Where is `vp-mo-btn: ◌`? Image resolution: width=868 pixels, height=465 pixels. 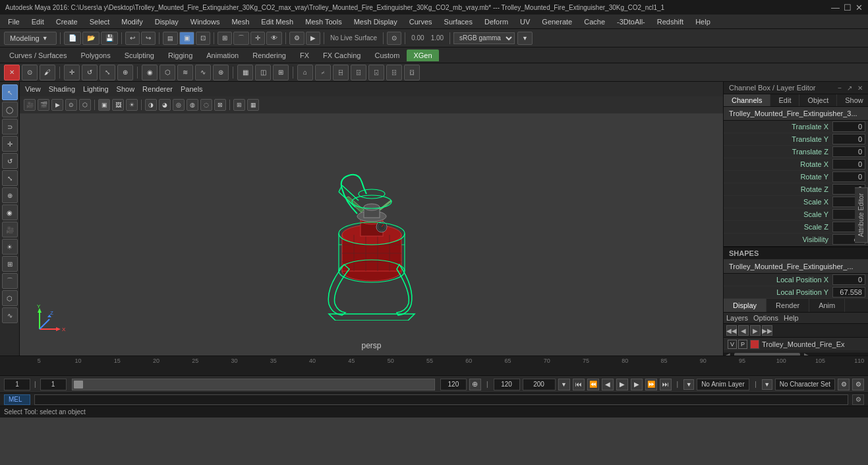 vp-mo-btn: ◌ is located at coordinates (206, 105).